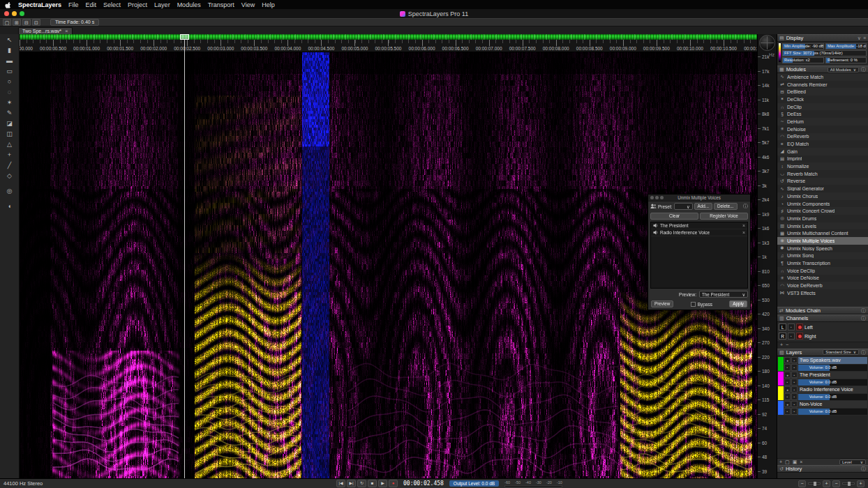 The image size is (868, 488). What do you see at coordinates (699, 233) in the screenshot?
I see `voice-list-item: Radio Interference Voice×` at bounding box center [699, 233].